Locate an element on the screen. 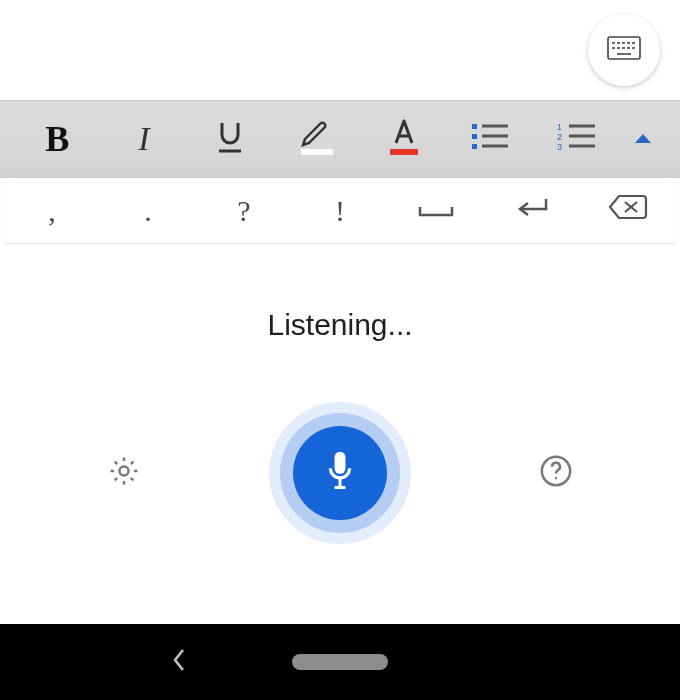 The width and height of the screenshot is (680, 700). newline-button is located at coordinates (532, 210).